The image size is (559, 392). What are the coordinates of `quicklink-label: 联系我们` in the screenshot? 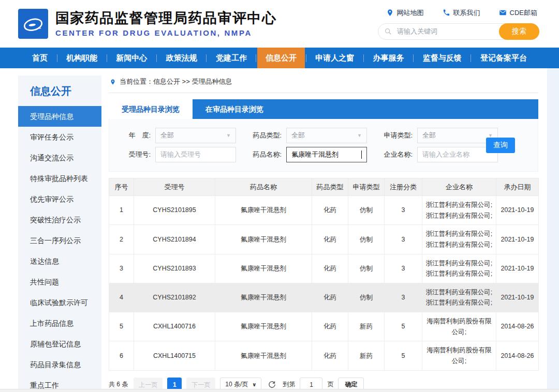 It's located at (467, 13).